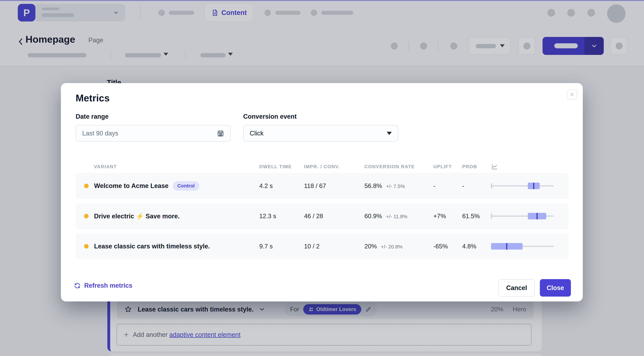 This screenshot has width=644, height=356. Describe the element at coordinates (168, 167) in the screenshot. I see `col-variant: VARIANT` at that location.